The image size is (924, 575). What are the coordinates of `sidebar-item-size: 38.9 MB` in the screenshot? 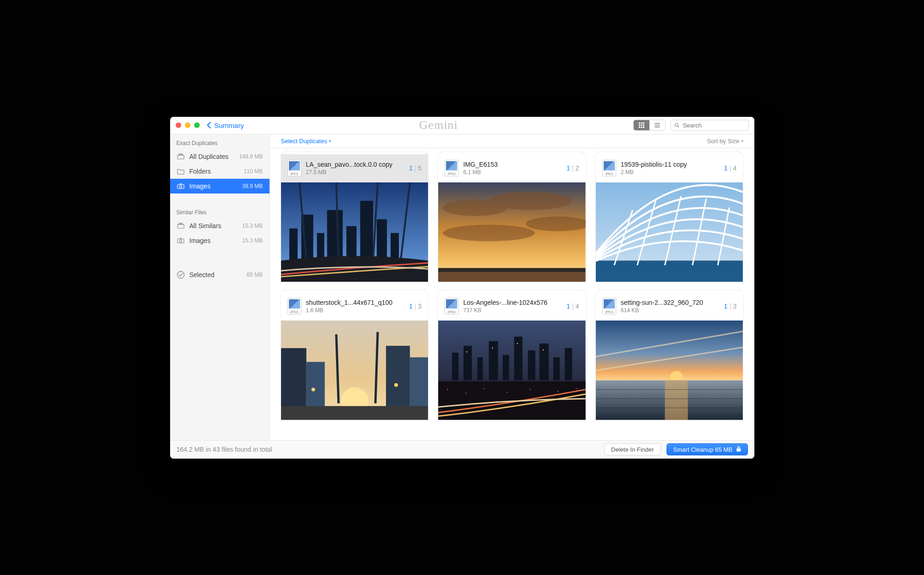 It's located at (252, 186).